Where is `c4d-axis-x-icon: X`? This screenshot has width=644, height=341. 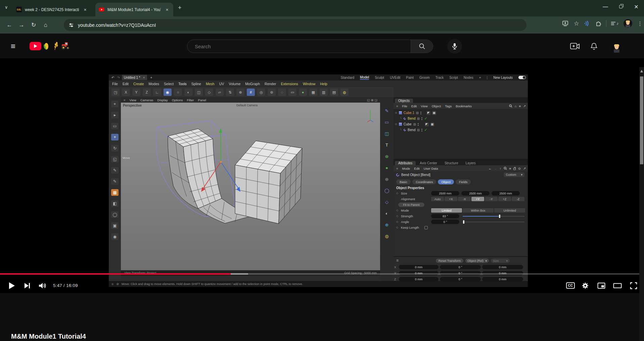
c4d-axis-x-icon: X is located at coordinates (126, 92).